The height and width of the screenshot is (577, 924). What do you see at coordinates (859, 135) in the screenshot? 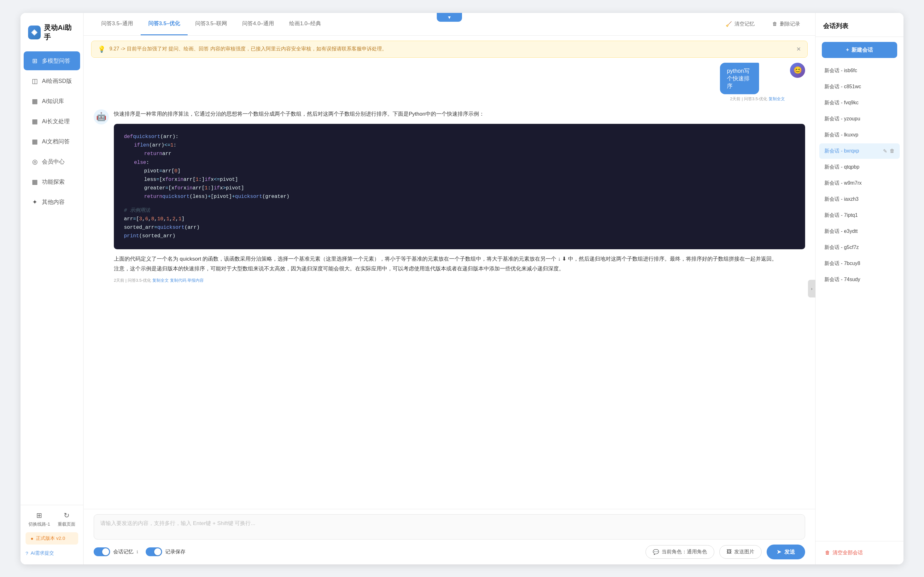
I see `conv-item-lkuxvp: 新会话 - lkuxvp` at bounding box center [859, 135].